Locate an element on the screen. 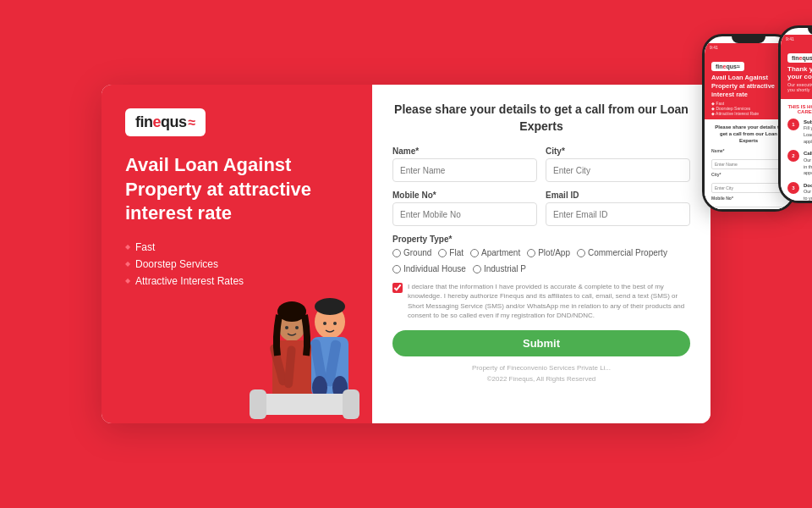 This screenshot has width=812, height=508. name-city-row: Name* City* is located at coordinates (541, 164).